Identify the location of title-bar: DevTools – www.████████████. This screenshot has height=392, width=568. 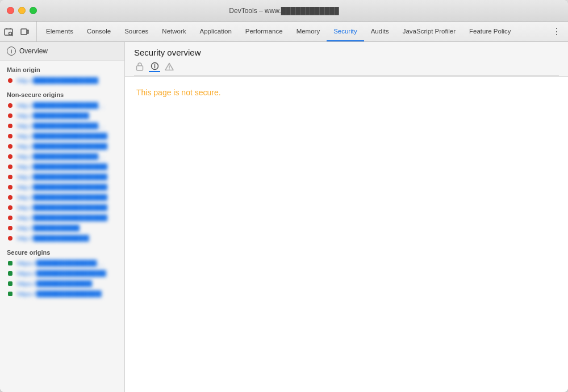
(284, 11).